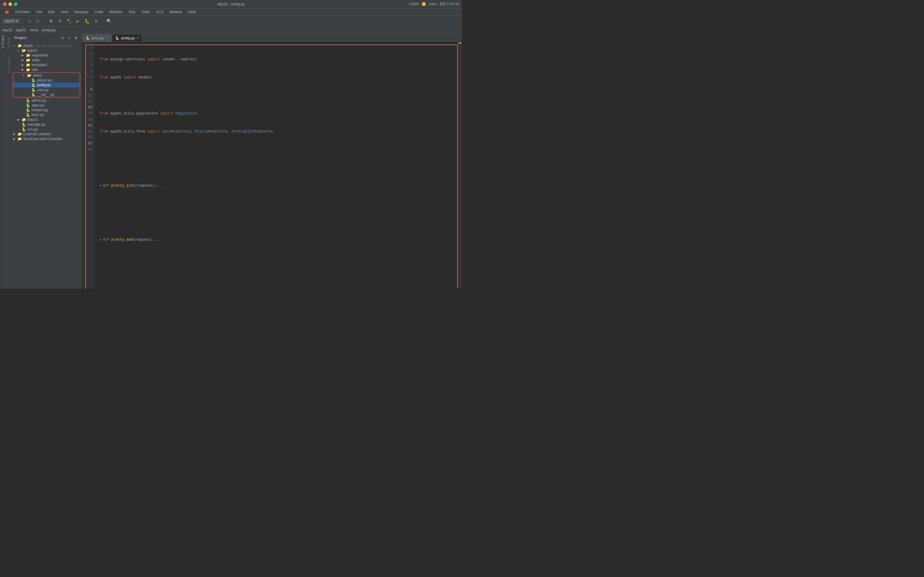  What do you see at coordinates (87, 84) in the screenshot?
I see `line-num-7: 7` at bounding box center [87, 84].